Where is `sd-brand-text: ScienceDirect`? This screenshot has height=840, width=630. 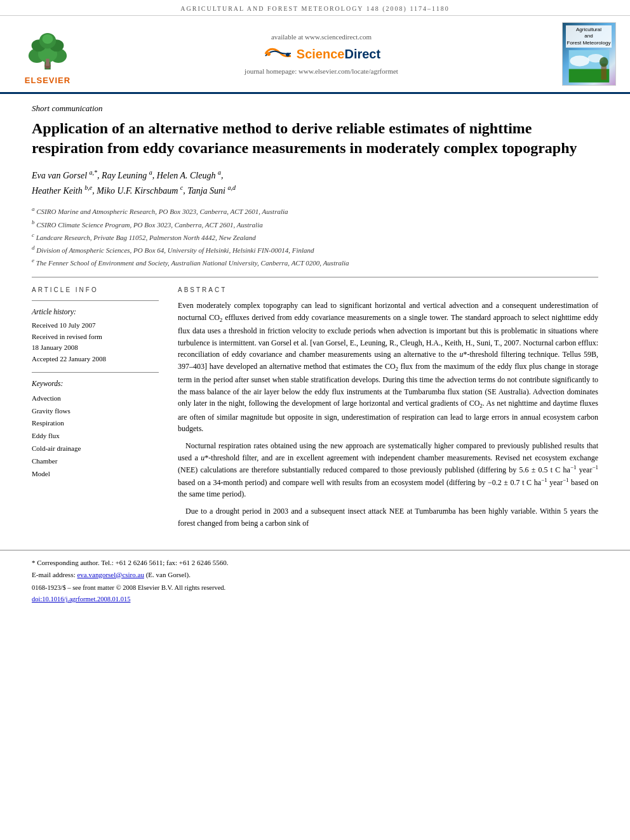
sd-brand-text: ScienceDirect is located at coordinates (338, 55).